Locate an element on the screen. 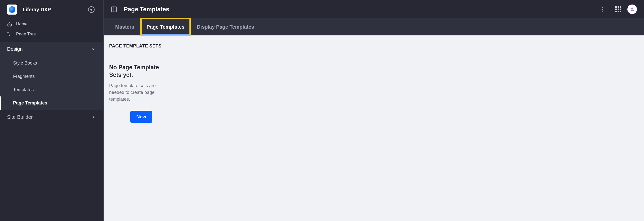 The image size is (644, 221). kebab-menu-icon is located at coordinates (602, 9).